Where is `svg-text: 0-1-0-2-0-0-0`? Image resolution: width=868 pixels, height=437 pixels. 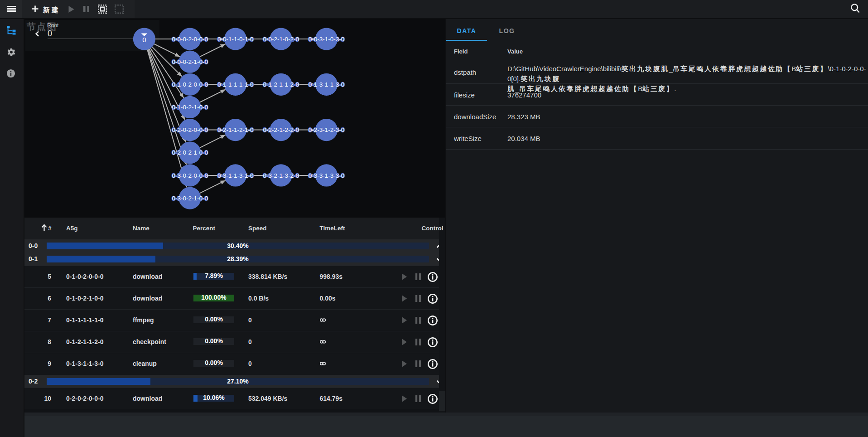
svg-text: 0-1-0-2-0-0-0 is located at coordinates (190, 84).